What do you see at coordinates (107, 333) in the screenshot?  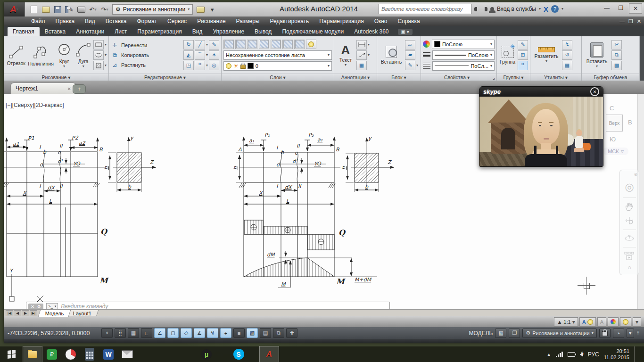 I see `toggle-infer-constraints: ⌖` at bounding box center [107, 333].